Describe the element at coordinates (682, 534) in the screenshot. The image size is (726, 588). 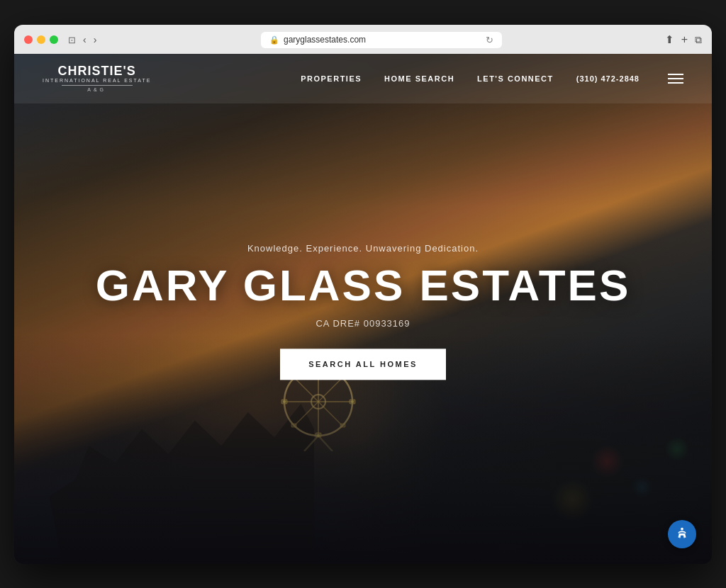
I see `accessibility-icon` at that location.